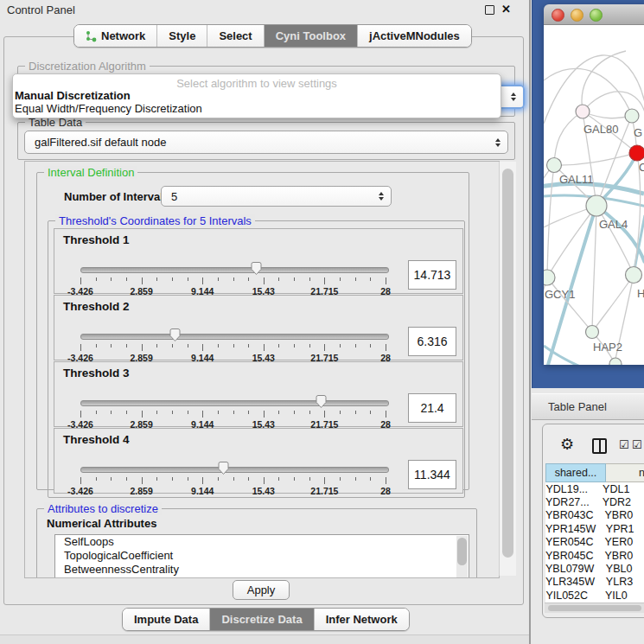  I want to click on attribute-list-item: SelfLoops, so click(262, 542).